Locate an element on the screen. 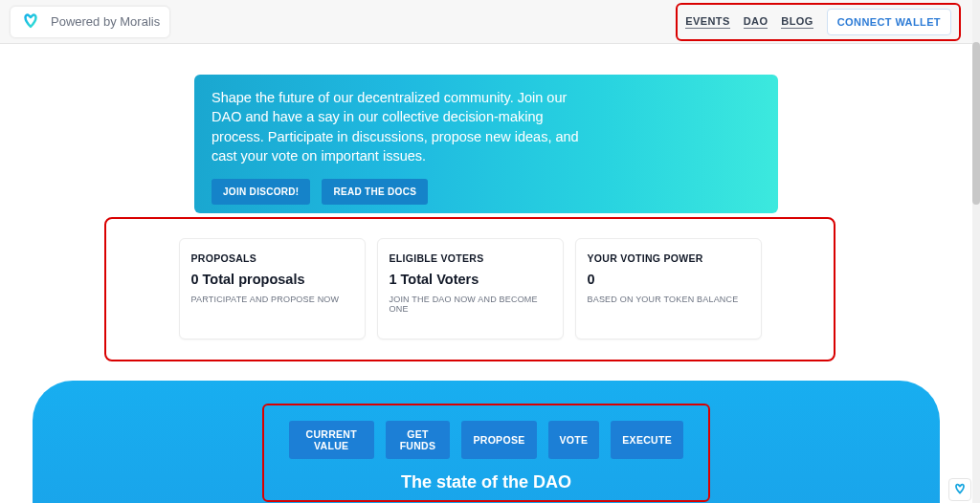  stat-title: ELIGIBLE VOTERS is located at coordinates (471, 258).